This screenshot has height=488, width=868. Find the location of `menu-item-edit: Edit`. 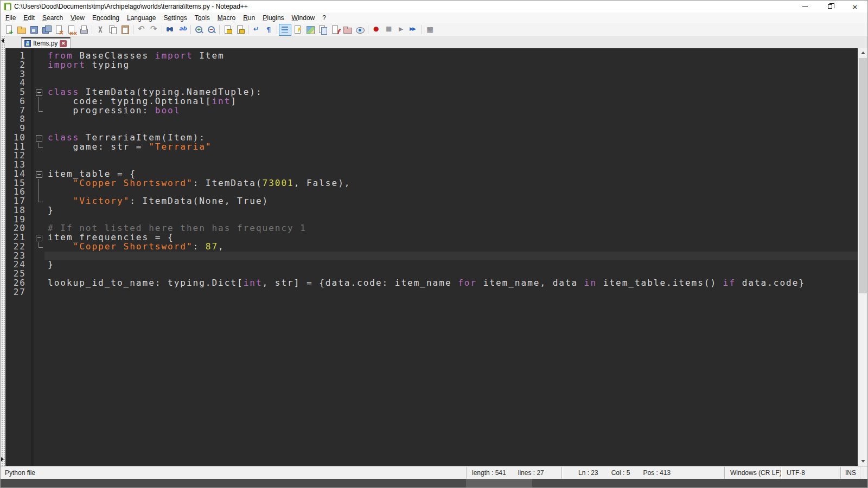

menu-item-edit: Edit is located at coordinates (29, 18).